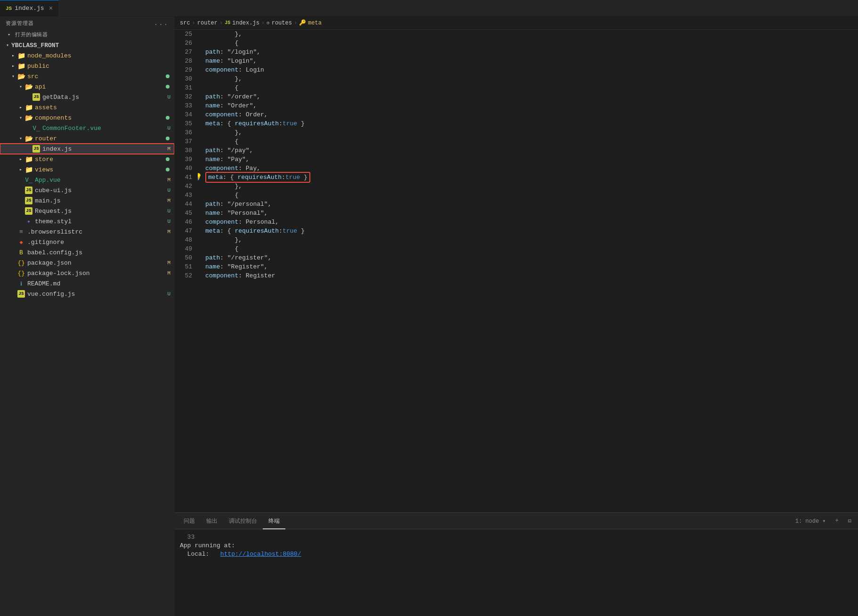 The width and height of the screenshot is (858, 616). What do you see at coordinates (87, 87) in the screenshot?
I see `sidebar-item-api: 📂 api` at bounding box center [87, 87].